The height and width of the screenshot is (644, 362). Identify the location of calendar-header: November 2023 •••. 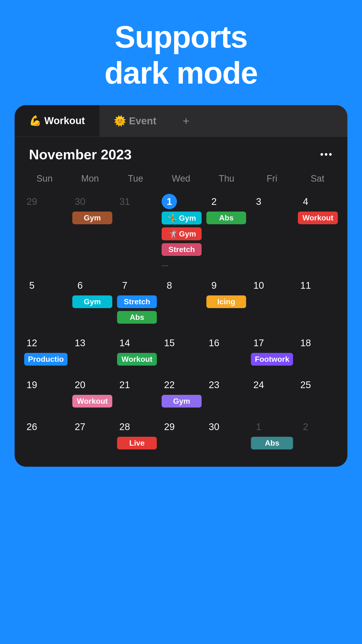
(181, 152).